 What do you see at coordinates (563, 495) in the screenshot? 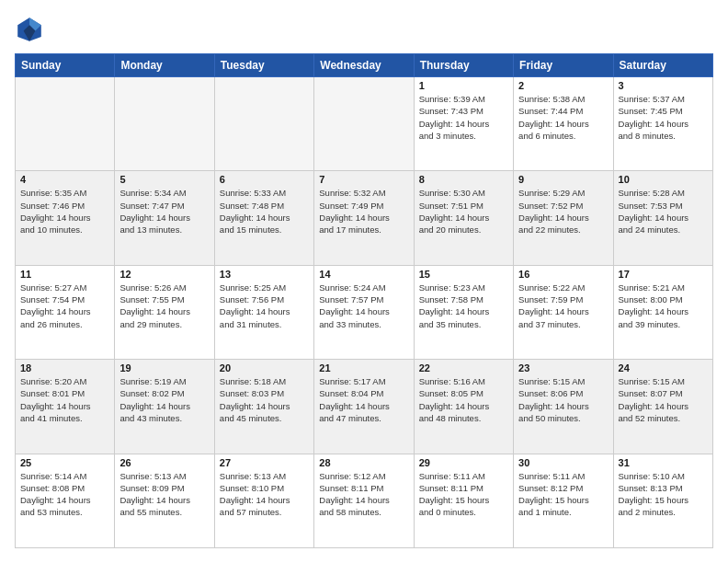
I see `day-info: Sunrise: 5:11 AM Sunset: 8:12 PM Dayligh…` at bounding box center [563, 495].